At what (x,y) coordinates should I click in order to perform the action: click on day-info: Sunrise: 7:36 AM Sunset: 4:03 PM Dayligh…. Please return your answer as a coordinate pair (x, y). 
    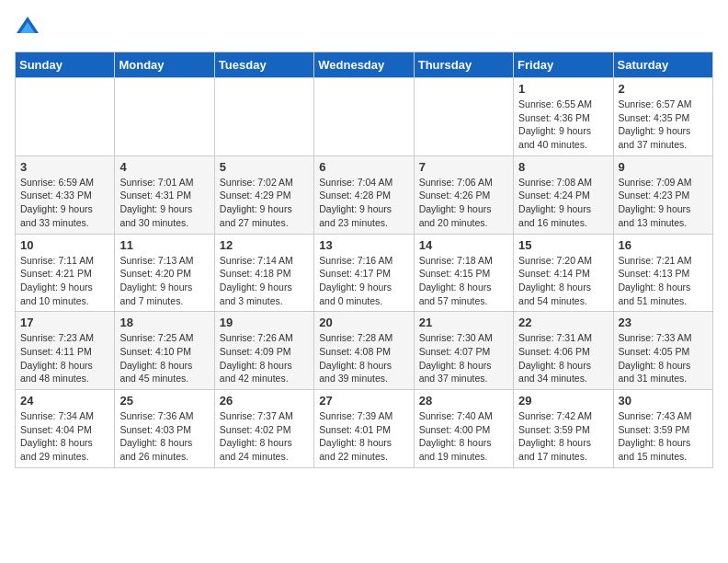
    Looking at the image, I should click on (164, 436).